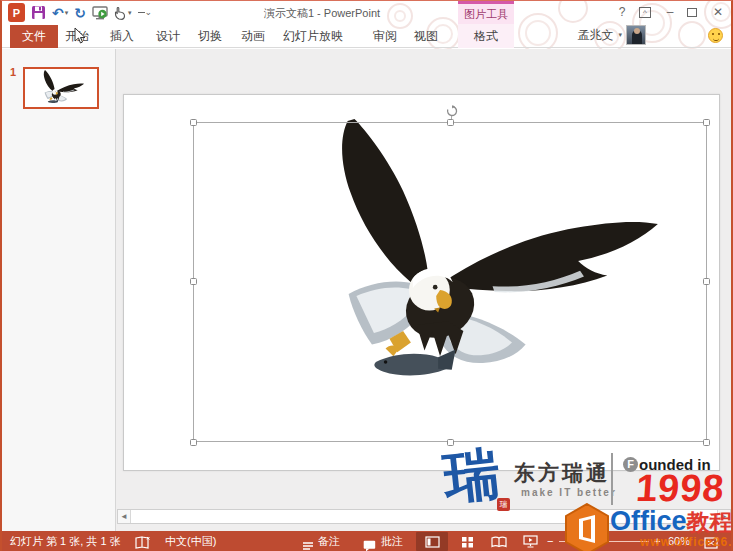 The width and height of the screenshot is (733, 551). What do you see at coordinates (122, 36) in the screenshot?
I see `tab-insert: 插入` at bounding box center [122, 36].